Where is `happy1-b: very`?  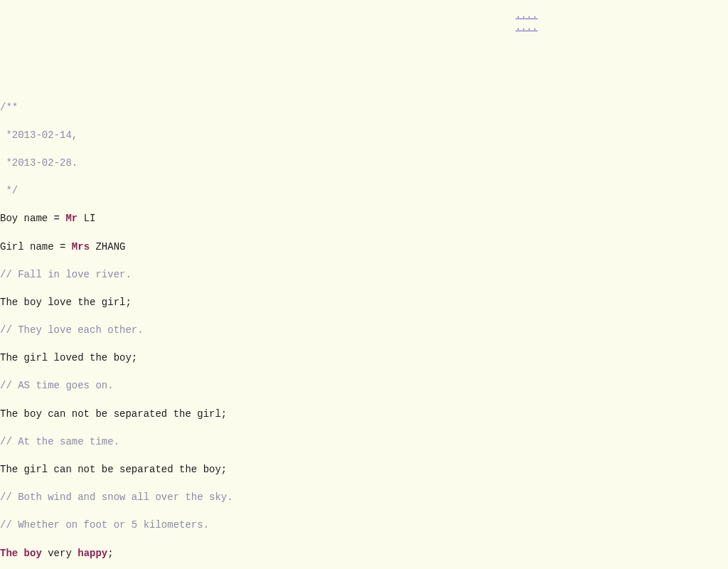
happy1-b: very is located at coordinates (60, 553).